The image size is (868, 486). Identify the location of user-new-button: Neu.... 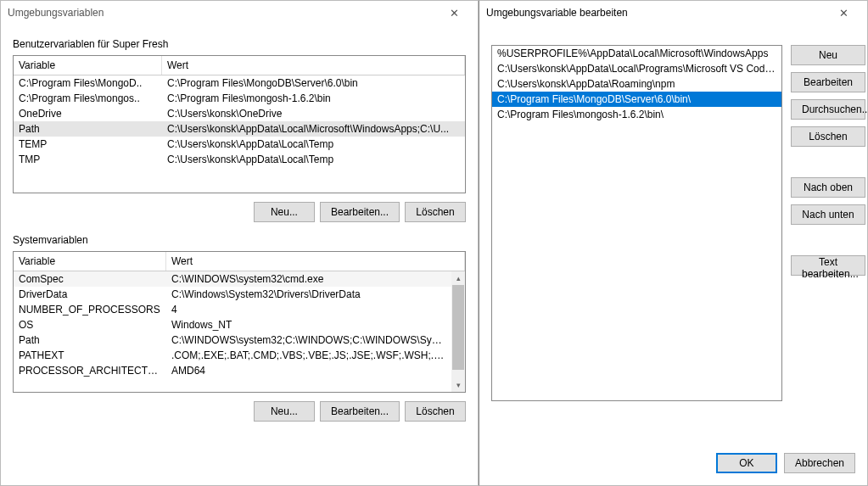
(284, 212).